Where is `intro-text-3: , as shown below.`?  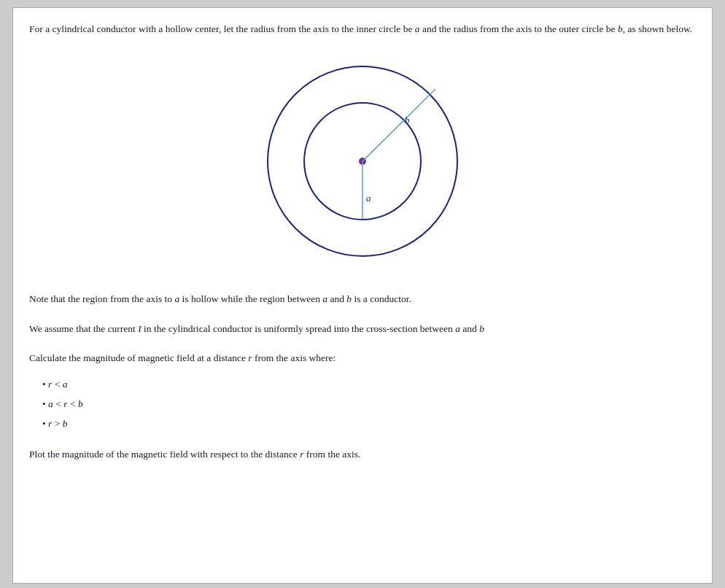
intro-text-3: , as shown below. is located at coordinates (658, 29).